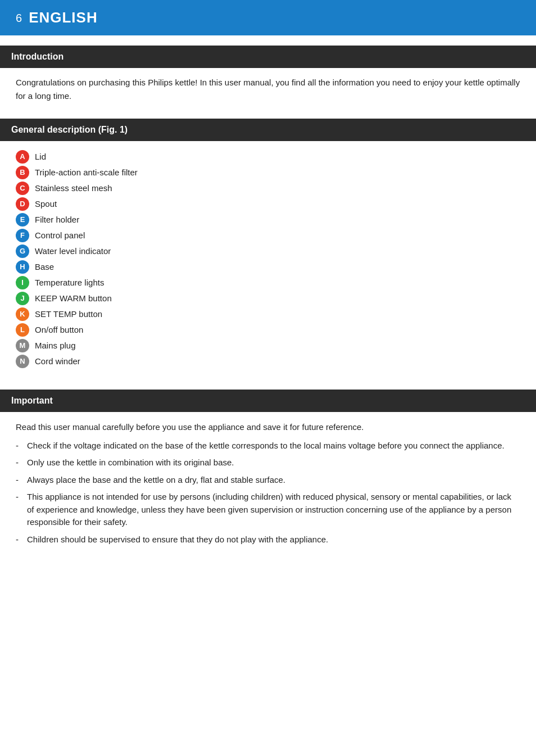 The height and width of the screenshot is (756, 536). Describe the element at coordinates (268, 157) in the screenshot. I see `list-item: A Lid` at that location.